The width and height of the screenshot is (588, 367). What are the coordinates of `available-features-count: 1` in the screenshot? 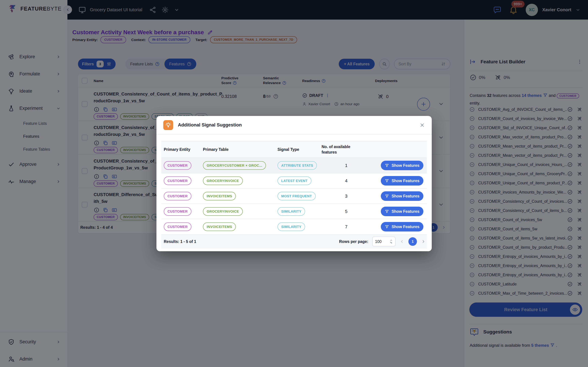 It's located at (346, 166).